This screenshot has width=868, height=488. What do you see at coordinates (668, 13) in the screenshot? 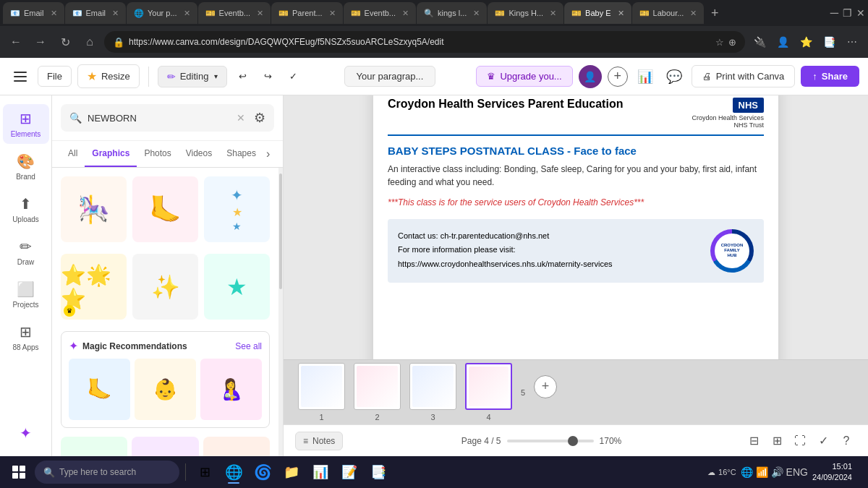
I see `tab-labour: 🎫 Labour... ✕` at bounding box center [668, 13].